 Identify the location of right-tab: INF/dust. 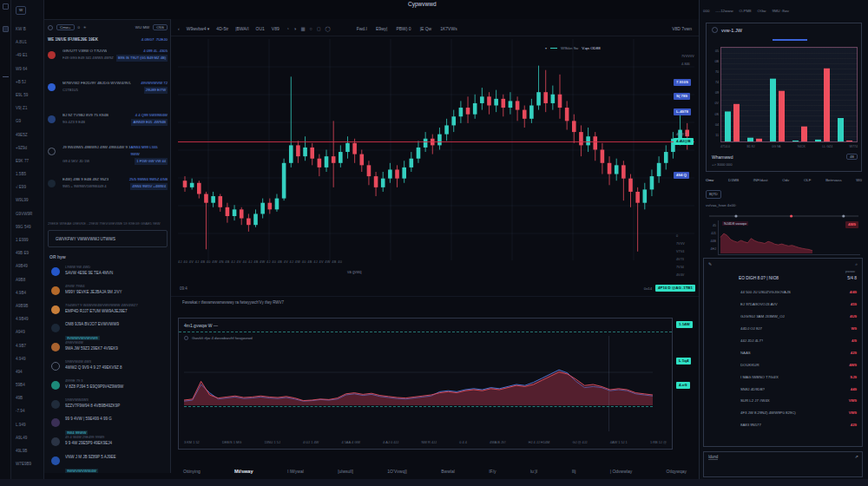
(760, 181).